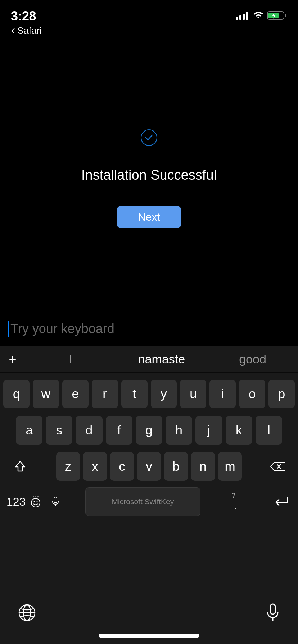 The height and width of the screenshot is (644, 298). Describe the element at coordinates (149, 359) in the screenshot. I see `suggestion-bar: + I namaste good` at that location.